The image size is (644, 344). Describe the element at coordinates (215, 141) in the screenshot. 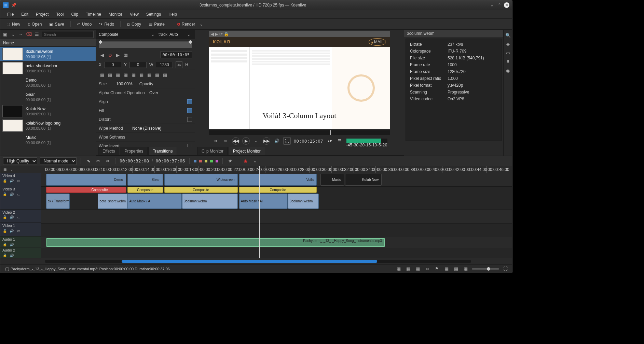

I see `zone-start-icon: ⤟` at that location.